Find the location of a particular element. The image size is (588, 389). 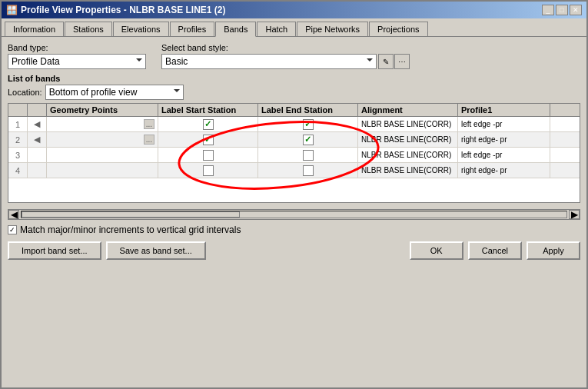

cell-row1-num: 1 is located at coordinates (18, 125).